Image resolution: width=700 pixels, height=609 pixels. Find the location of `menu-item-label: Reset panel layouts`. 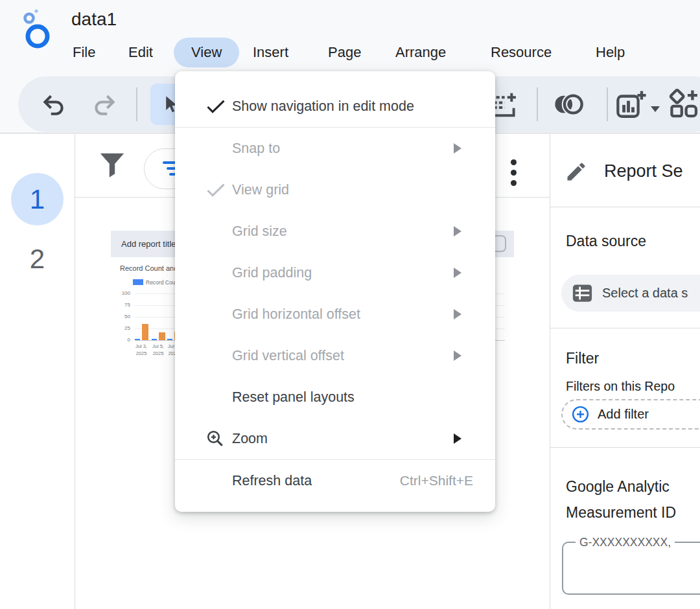

menu-item-label: Reset panel layouts is located at coordinates (293, 398).